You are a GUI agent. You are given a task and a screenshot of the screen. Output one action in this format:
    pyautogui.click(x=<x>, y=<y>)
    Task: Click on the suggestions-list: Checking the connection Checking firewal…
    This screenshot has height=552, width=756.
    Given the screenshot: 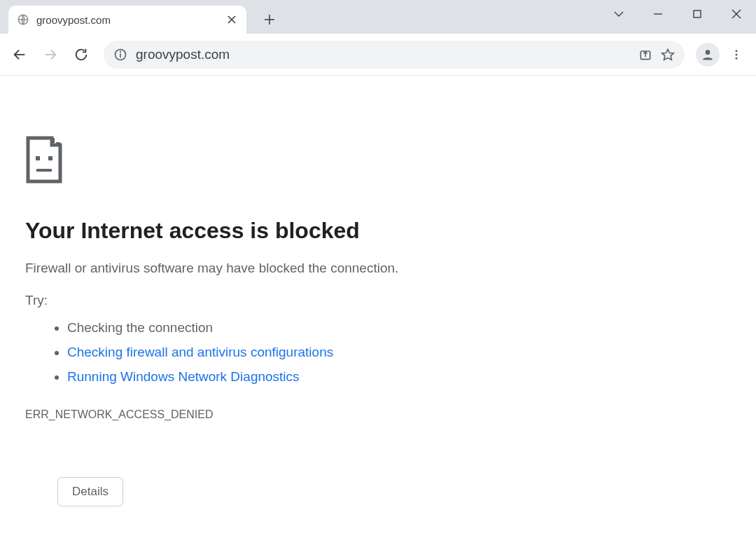 What is the action you would take?
    pyautogui.click(x=293, y=352)
    